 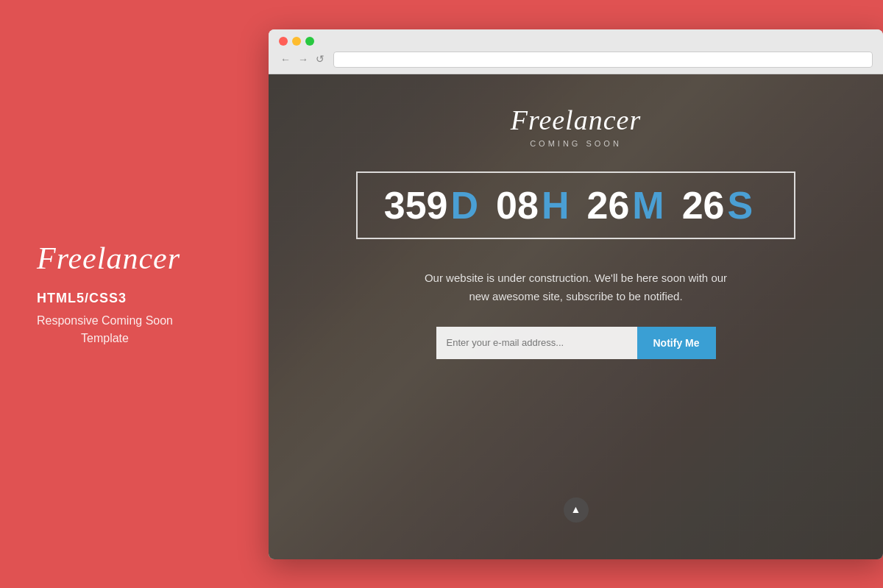 I want to click on dot-green, so click(x=310, y=41).